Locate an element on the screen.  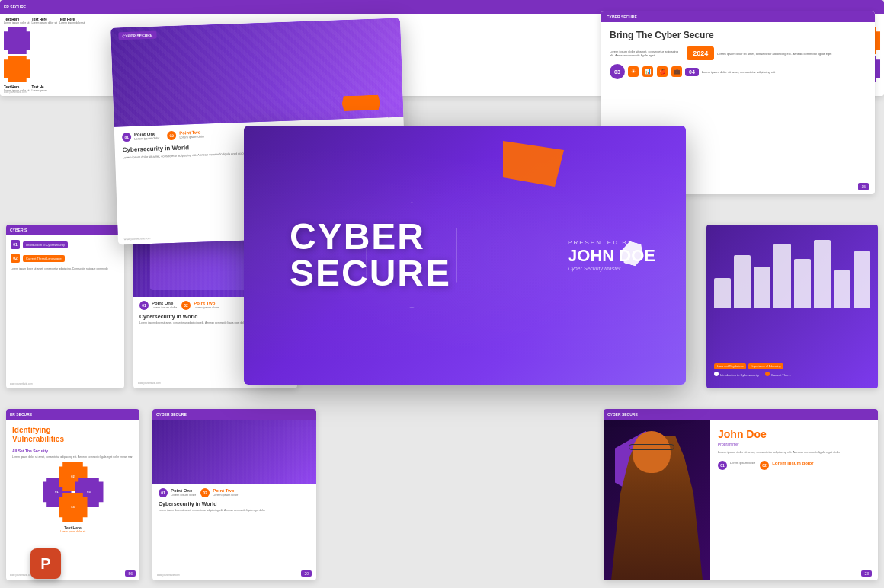
bottom-2-badge: CYBER SECURE is located at coordinates (171, 414).